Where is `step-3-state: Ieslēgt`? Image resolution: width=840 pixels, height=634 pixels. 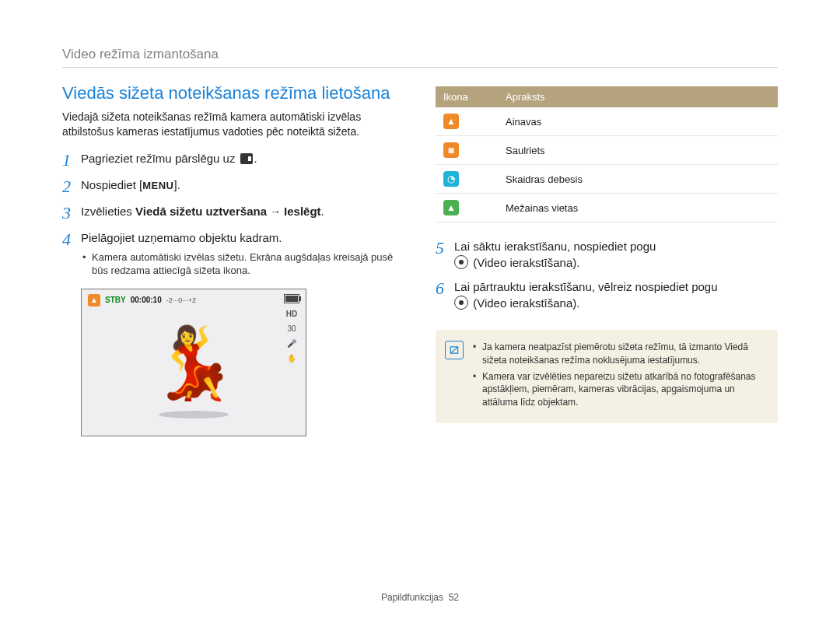
step-3-state: Ieslēgt is located at coordinates (303, 212).